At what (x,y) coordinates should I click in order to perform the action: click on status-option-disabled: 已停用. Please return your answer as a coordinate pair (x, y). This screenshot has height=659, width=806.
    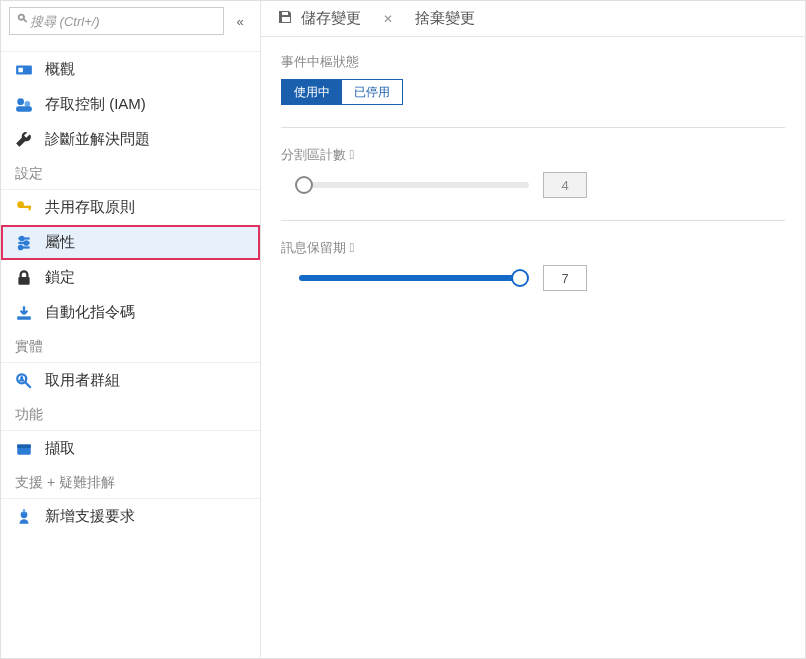
    Looking at the image, I should click on (372, 92).